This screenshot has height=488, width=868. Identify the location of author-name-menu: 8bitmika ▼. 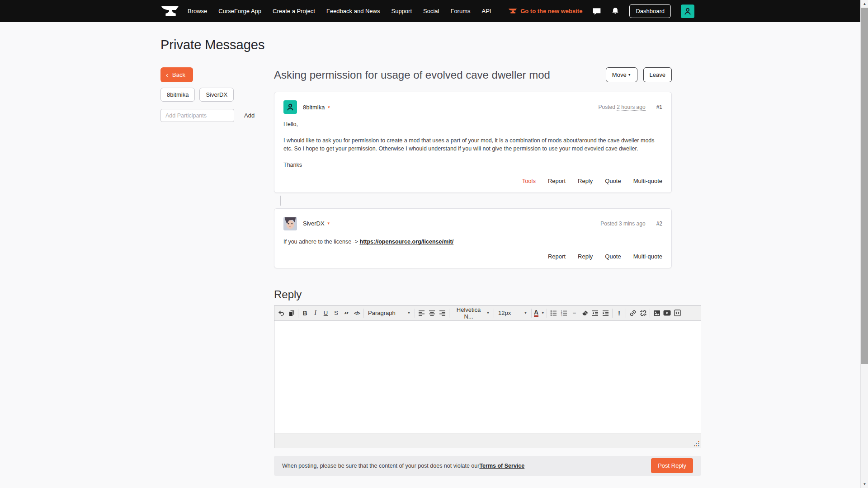
(316, 108).